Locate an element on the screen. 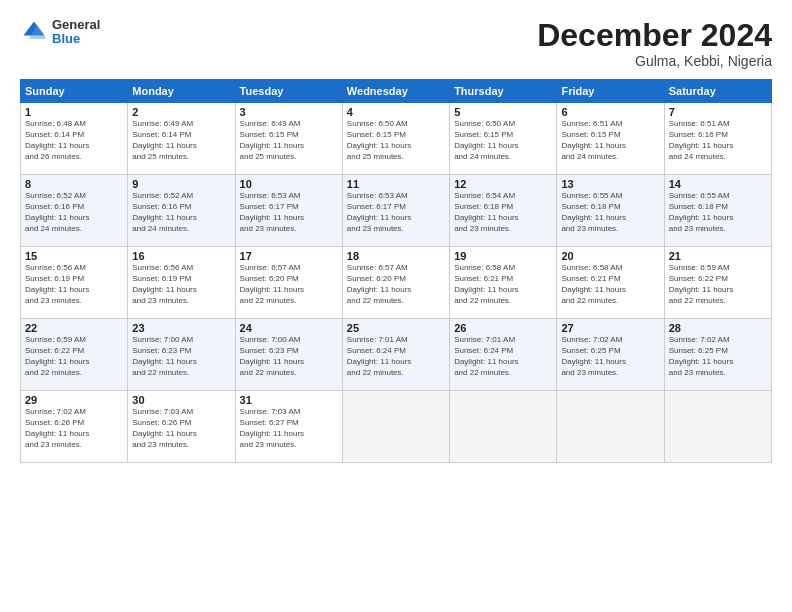  table-row: 25Sunrise: 7:01 AM Sunset: 6:24 PM Dayli… is located at coordinates (396, 355).